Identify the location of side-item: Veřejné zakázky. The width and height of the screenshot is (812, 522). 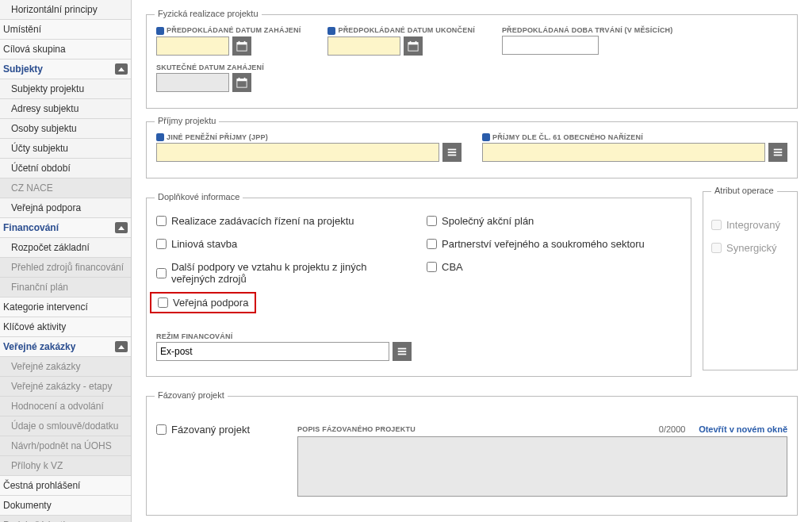
(65, 367).